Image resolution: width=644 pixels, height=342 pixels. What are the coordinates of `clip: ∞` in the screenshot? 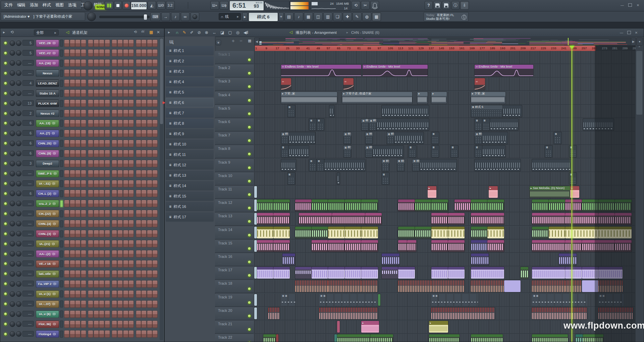 It's located at (286, 84).